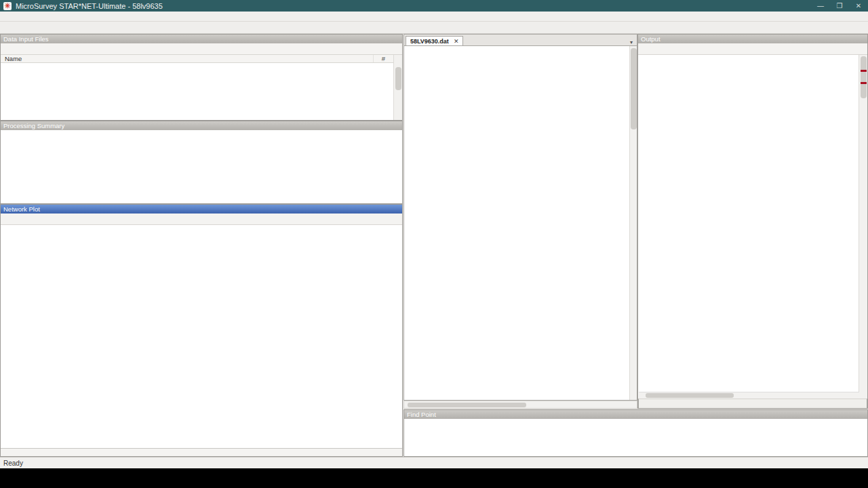 This screenshot has width=868, height=488. What do you see at coordinates (34, 126) in the screenshot?
I see `panel-title: Processing Summary` at bounding box center [34, 126].